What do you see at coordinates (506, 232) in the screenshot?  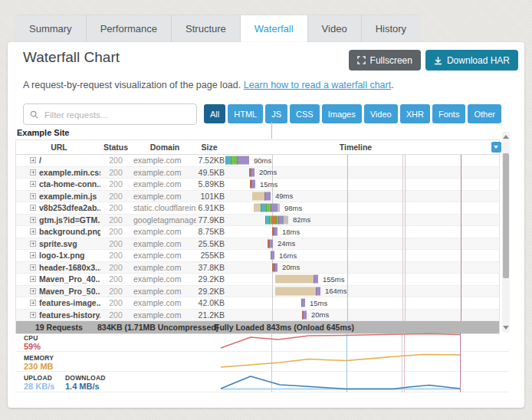 I see `table-scrollbar` at bounding box center [506, 232].